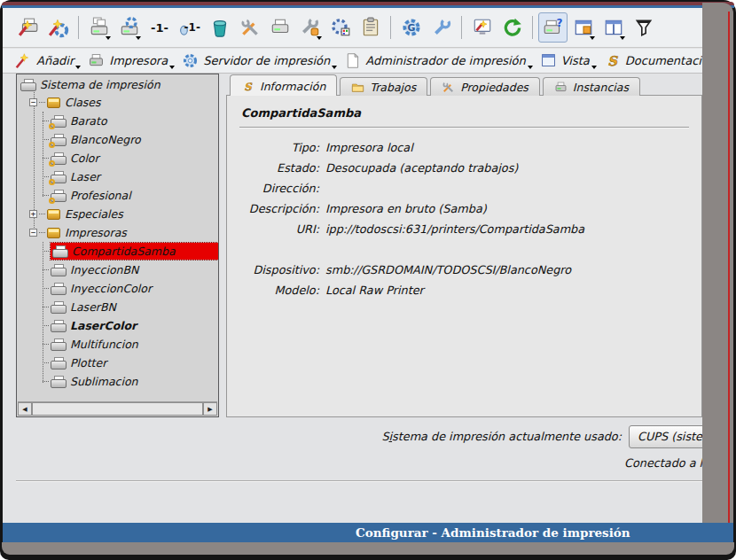 Image resolution: width=736 pixels, height=560 pixels. I want to click on field-label: Dirección:, so click(279, 188).